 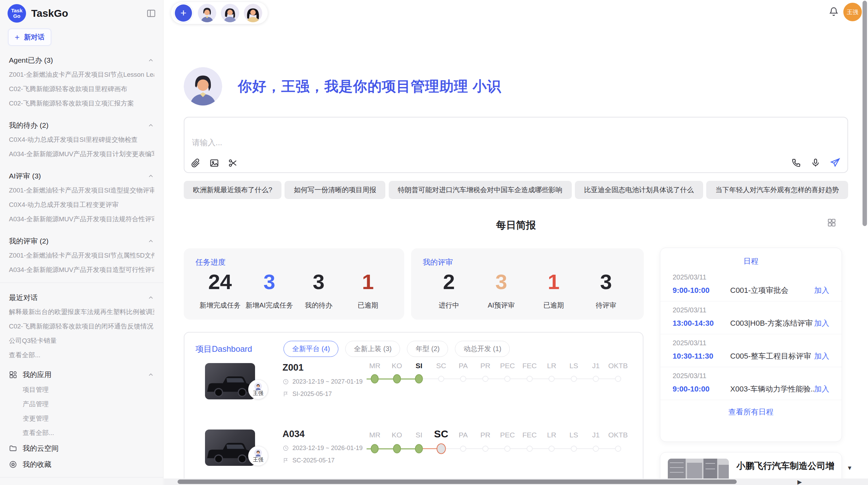 I want to click on input-toolbar-left, so click(x=214, y=163).